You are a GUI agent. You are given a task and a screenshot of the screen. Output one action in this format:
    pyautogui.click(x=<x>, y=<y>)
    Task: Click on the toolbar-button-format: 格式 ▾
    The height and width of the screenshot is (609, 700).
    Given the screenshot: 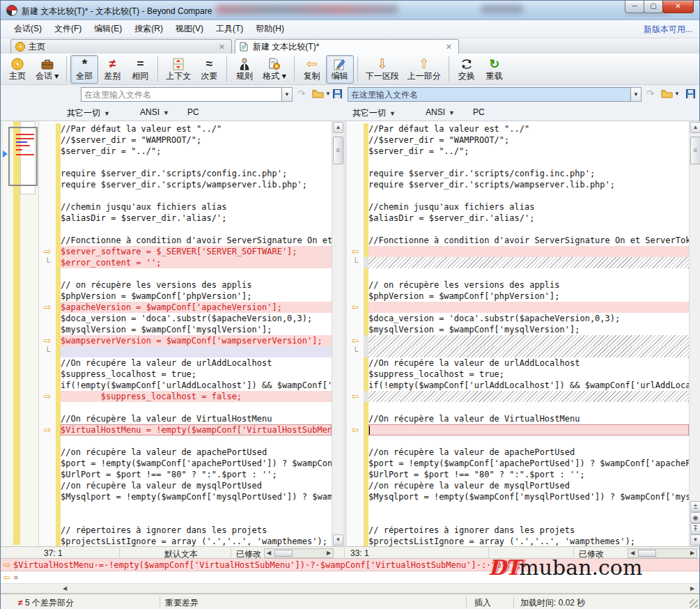 What is the action you would take?
    pyautogui.click(x=274, y=70)
    